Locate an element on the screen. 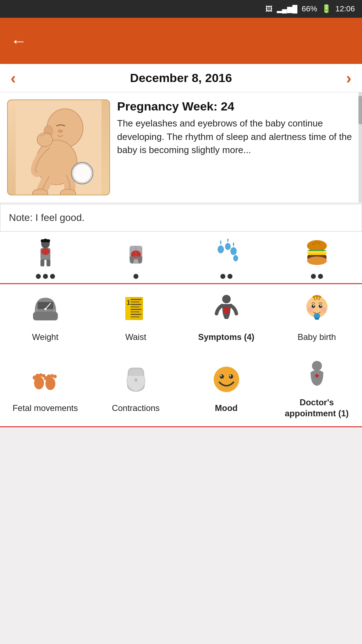  mood-item: Mood is located at coordinates (226, 388).